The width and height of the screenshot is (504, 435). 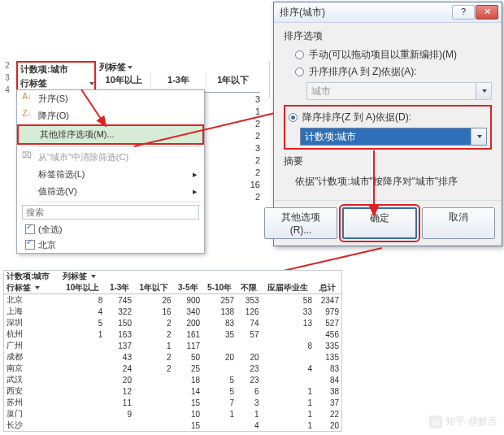 I want to click on data-cell: 50, so click(x=189, y=357).